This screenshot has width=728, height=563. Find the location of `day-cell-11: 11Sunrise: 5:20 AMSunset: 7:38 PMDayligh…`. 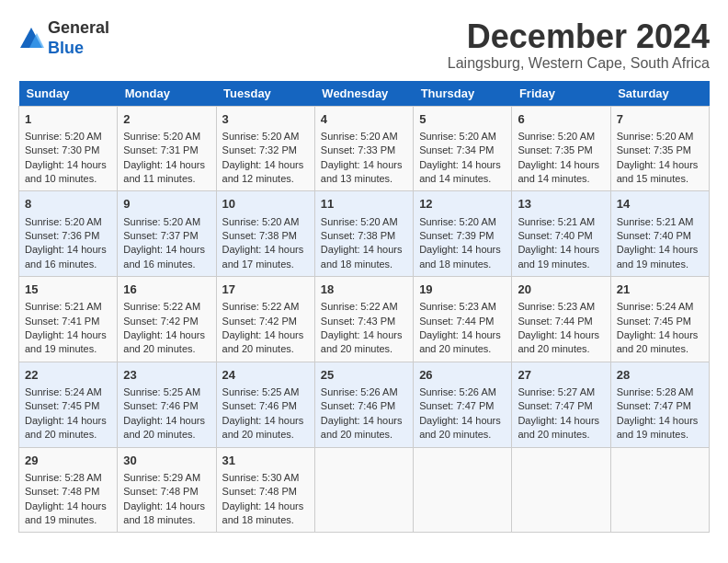

day-cell-11: 11Sunrise: 5:20 AMSunset: 7:38 PMDayligh… is located at coordinates (364, 234).